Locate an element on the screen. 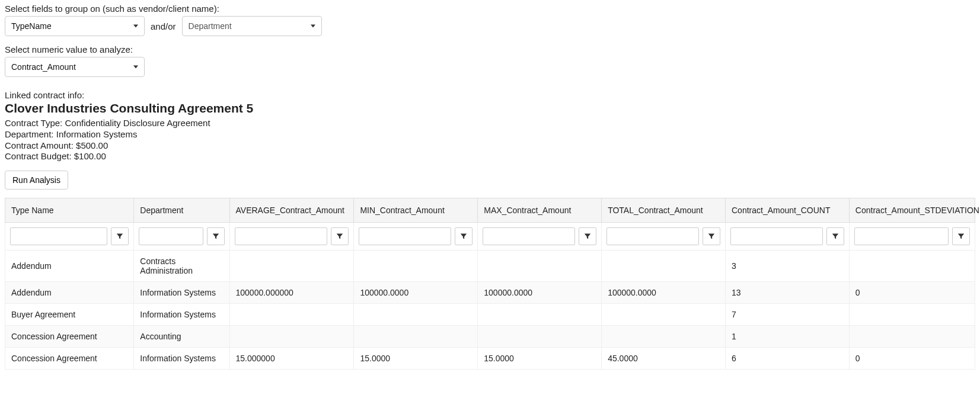 The width and height of the screenshot is (980, 398). filter-button-min is located at coordinates (464, 236).